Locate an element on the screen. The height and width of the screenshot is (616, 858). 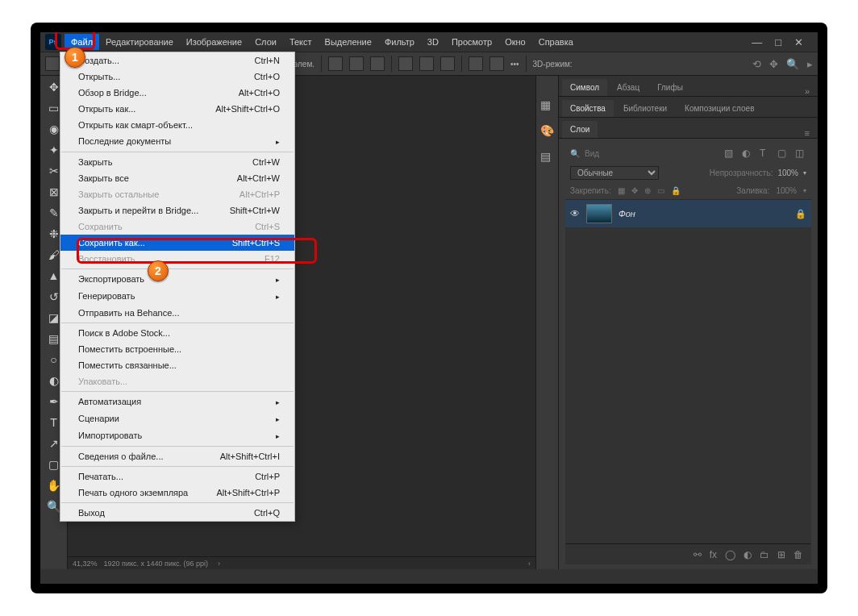
layer-filter-input is located at coordinates (609, 153).